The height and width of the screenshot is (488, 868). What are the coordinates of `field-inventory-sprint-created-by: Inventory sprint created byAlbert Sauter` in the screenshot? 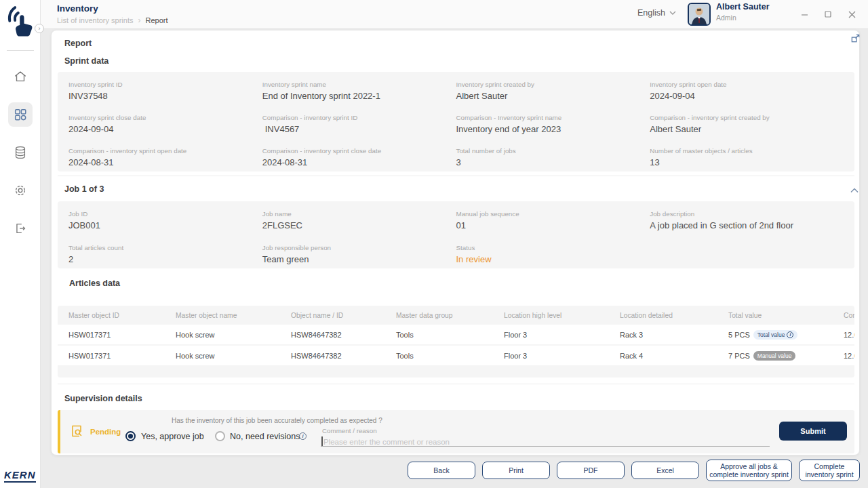 It's located at (553, 93).